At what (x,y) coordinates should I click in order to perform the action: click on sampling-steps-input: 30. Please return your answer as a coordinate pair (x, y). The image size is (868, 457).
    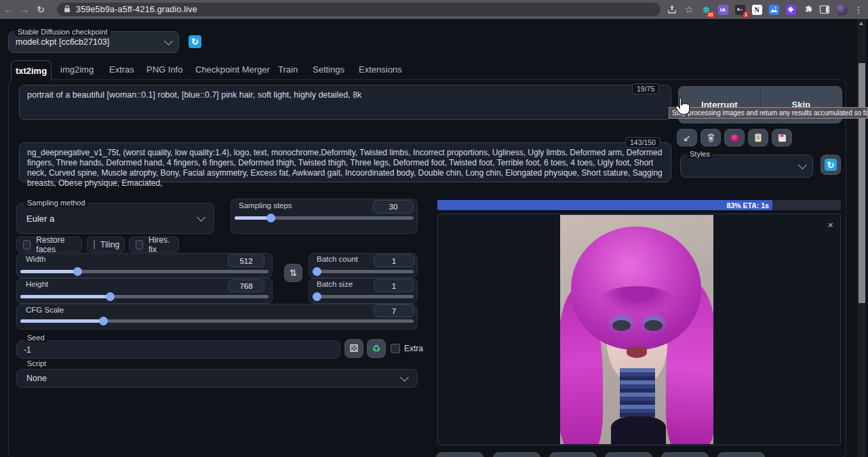
    Looking at the image, I should click on (393, 207).